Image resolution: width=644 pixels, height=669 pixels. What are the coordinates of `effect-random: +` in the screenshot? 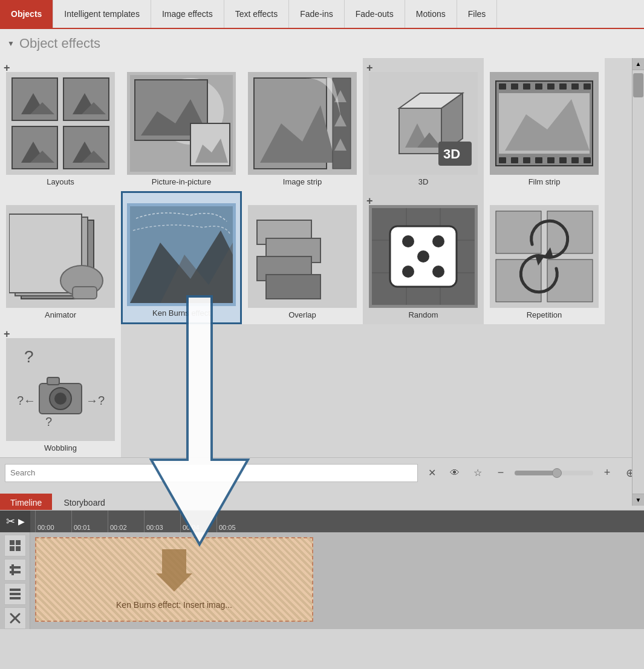 It's located at (423, 258).